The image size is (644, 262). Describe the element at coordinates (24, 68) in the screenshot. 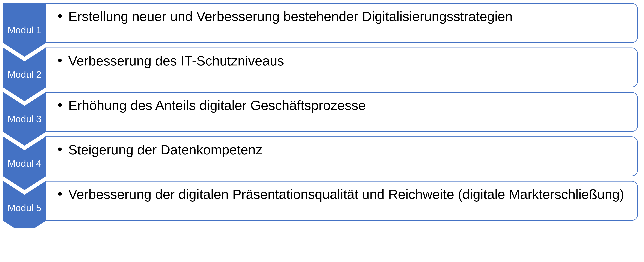

I see `module-label: Modul 2` at that location.